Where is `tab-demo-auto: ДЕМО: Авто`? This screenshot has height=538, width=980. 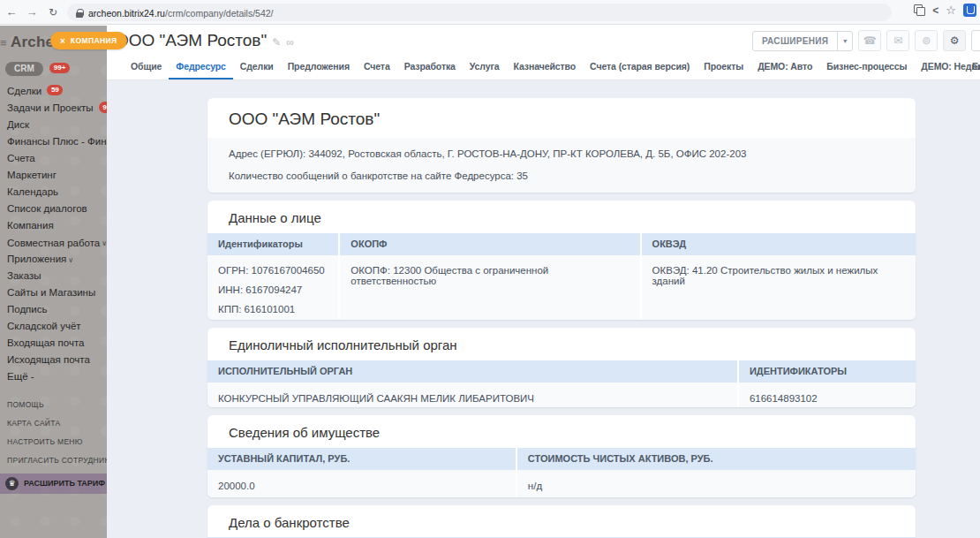
tab-demo-auto: ДЕМО: Авто is located at coordinates (785, 67).